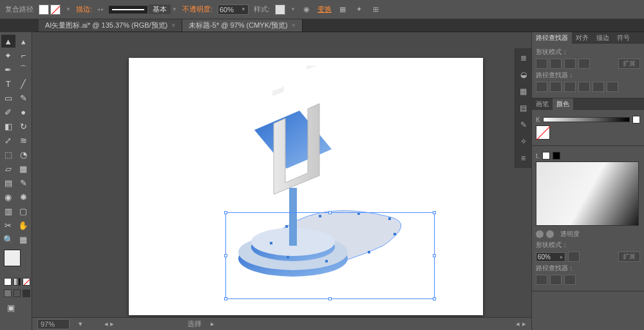 The width and height of the screenshot is (644, 330). What do you see at coordinates (8, 183) in the screenshot?
I see `gradient-tool: ▤` at bounding box center [8, 183].